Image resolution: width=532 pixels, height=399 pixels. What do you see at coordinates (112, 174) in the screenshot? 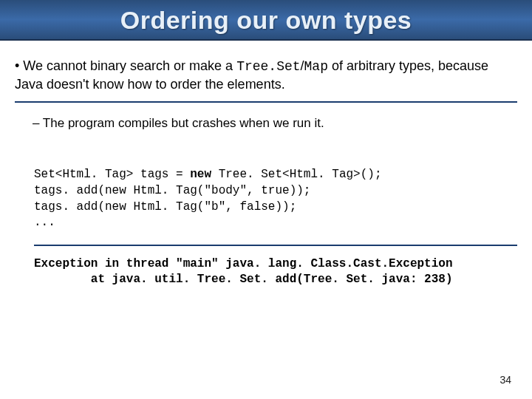
I see `code-line-1a: Set<Html. Tag> tags =` at bounding box center [112, 174].